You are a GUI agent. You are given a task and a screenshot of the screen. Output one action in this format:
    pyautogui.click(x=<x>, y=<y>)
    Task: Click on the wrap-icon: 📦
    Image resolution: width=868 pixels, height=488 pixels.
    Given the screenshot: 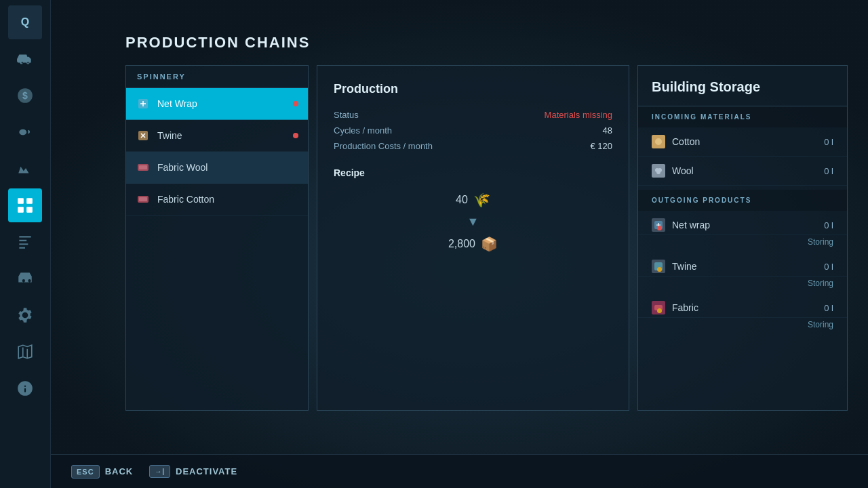 What is the action you would take?
    pyautogui.click(x=490, y=244)
    